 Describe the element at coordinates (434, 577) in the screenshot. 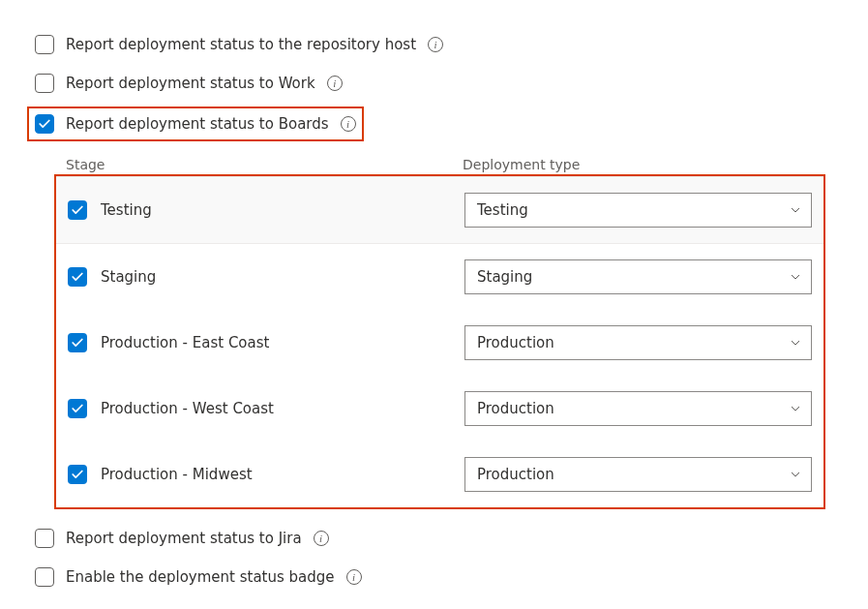

I see `option-enable-badge: Enable the deployment status badge i` at that location.